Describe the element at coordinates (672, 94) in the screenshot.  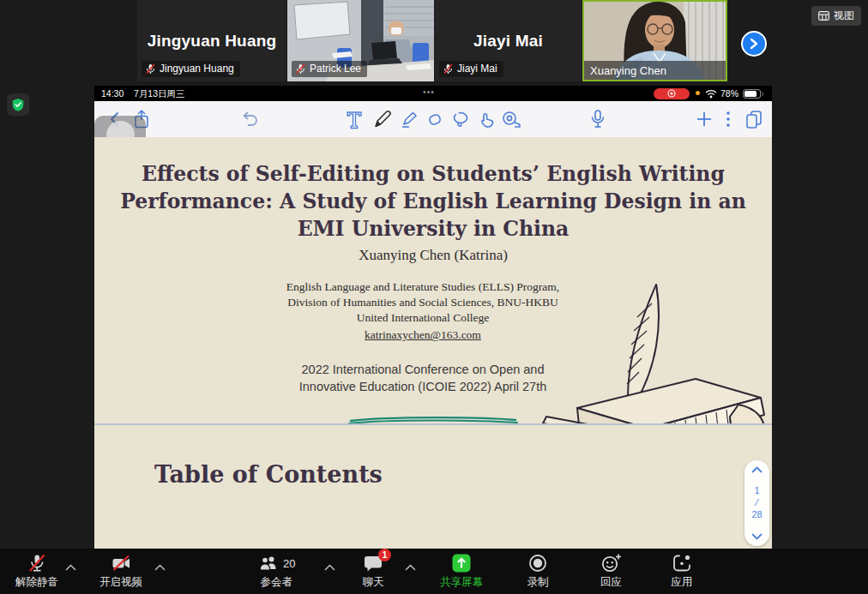
I see `recording-indicator-pill` at that location.